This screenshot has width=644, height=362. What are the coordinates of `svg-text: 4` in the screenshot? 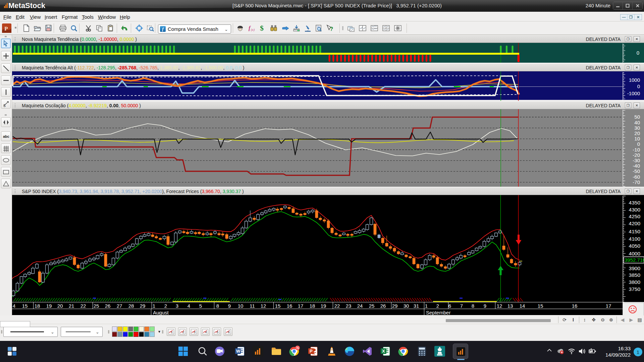 It's located at (206, 332).